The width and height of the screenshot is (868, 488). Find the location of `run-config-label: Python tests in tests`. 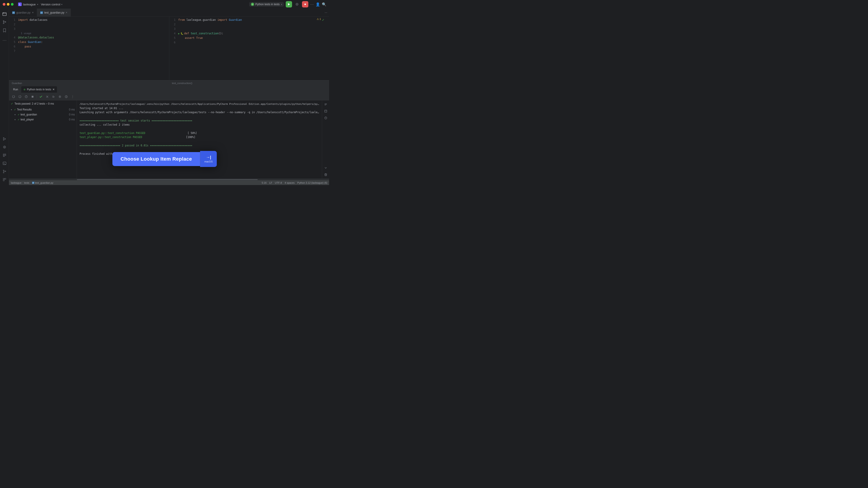

run-config-label: Python tests in tests is located at coordinates (268, 4).